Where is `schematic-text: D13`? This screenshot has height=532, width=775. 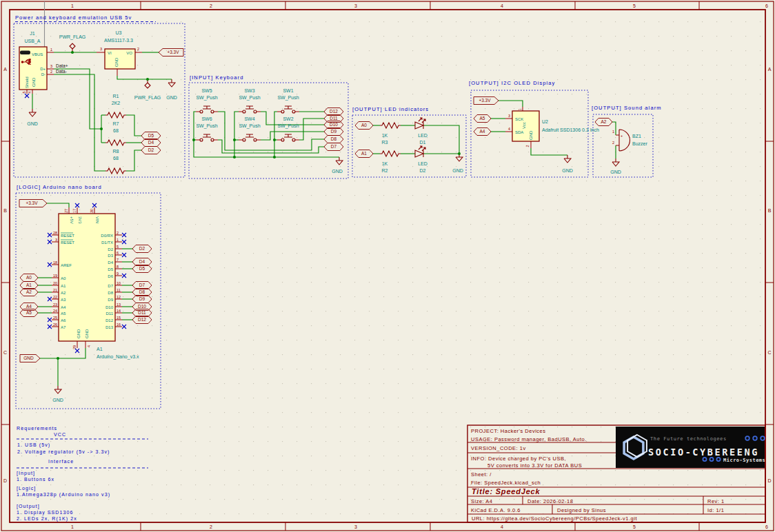 schematic-text: D13 is located at coordinates (110, 327).